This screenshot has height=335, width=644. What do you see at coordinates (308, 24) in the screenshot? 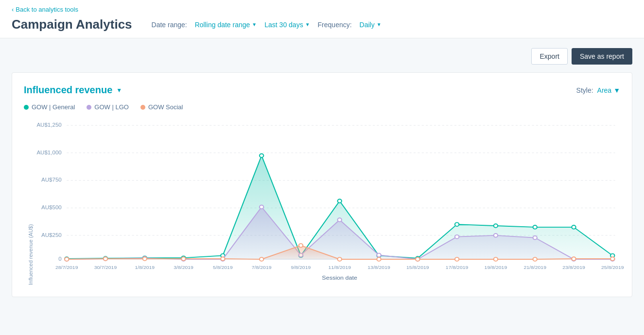
I see `period-caret-icon: ▼` at bounding box center [308, 24].